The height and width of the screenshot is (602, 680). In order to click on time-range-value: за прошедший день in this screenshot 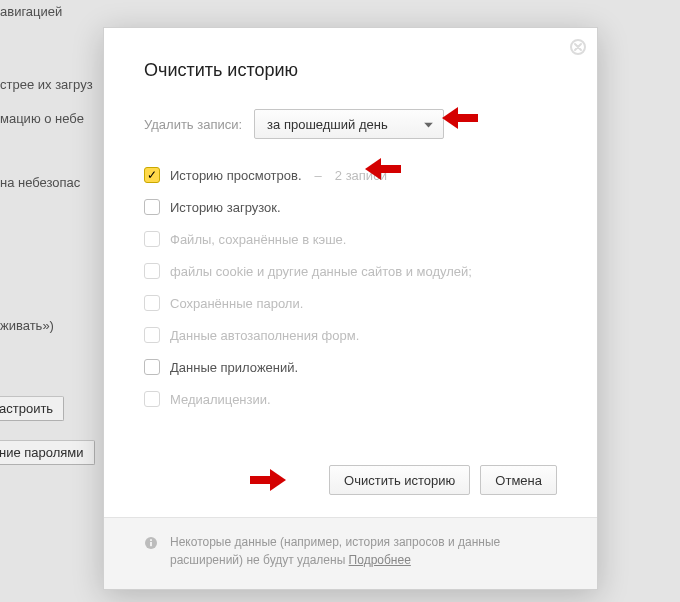, I will do `click(328, 124)`.